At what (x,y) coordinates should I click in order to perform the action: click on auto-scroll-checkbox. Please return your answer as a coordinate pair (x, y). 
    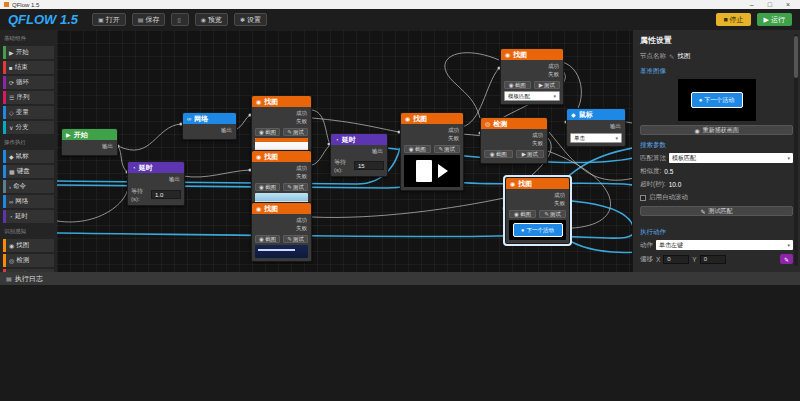
    Looking at the image, I should click on (643, 198).